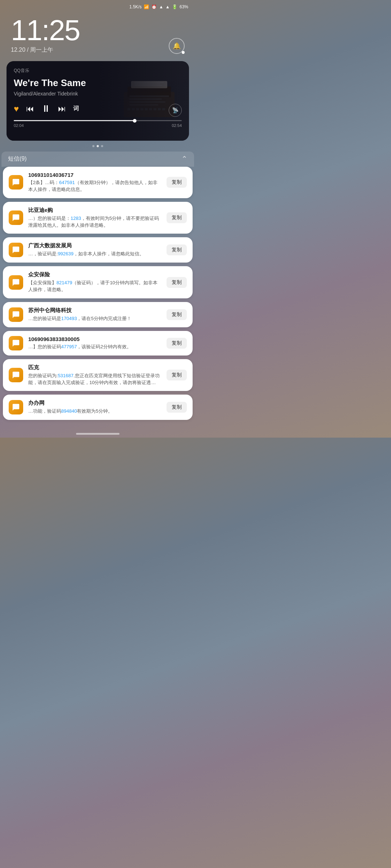 This screenshot has height=868, width=391. Describe the element at coordinates (69, 346) in the screenshot. I see `sms-code-6: 477957` at that location.